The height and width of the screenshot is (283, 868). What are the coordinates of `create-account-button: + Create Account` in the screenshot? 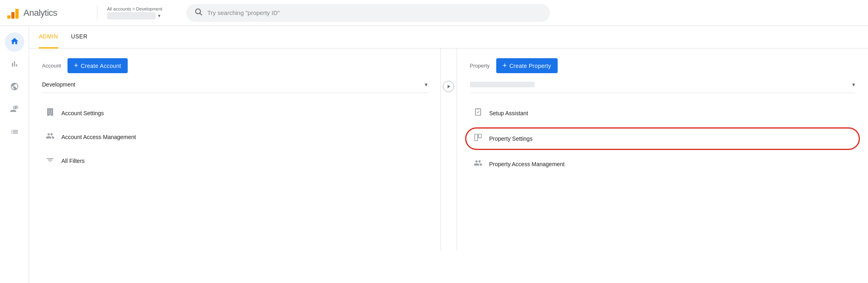 It's located at (98, 65).